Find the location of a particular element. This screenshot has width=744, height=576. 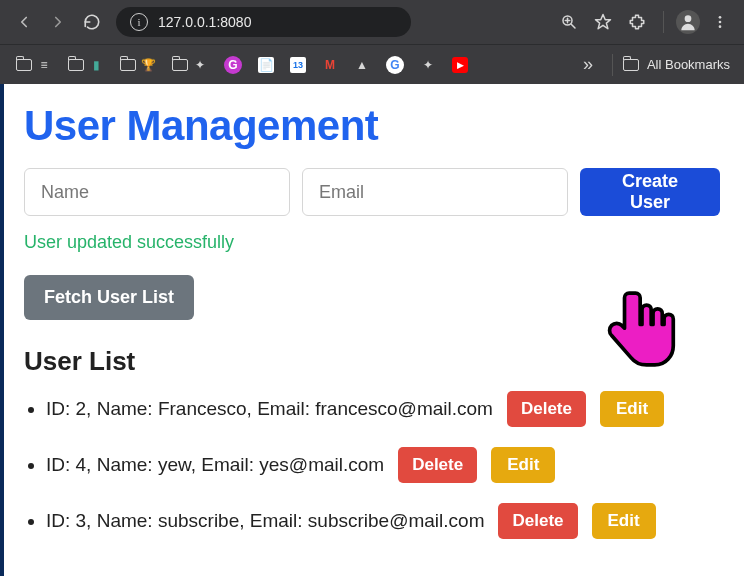

url-text: 127.0.0.1:8080 is located at coordinates (204, 22).